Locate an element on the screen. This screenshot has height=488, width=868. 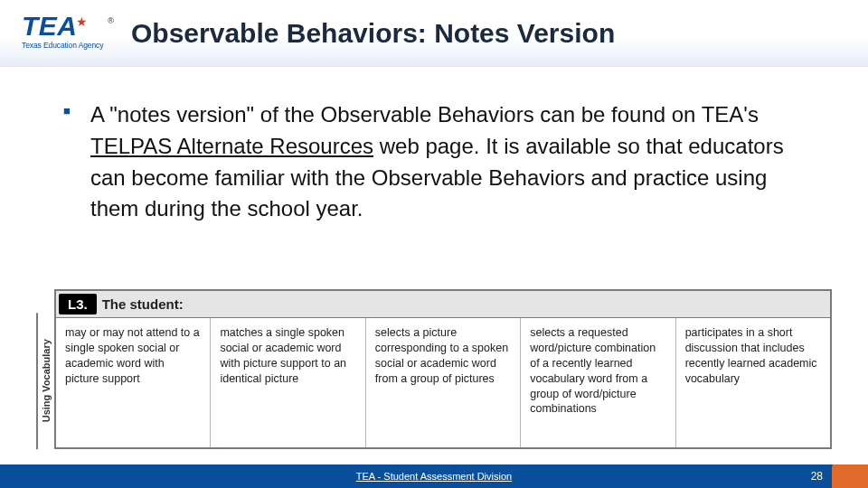
bullet-text-pre: A "notes version" of the Observable Beha… is located at coordinates (425, 114).